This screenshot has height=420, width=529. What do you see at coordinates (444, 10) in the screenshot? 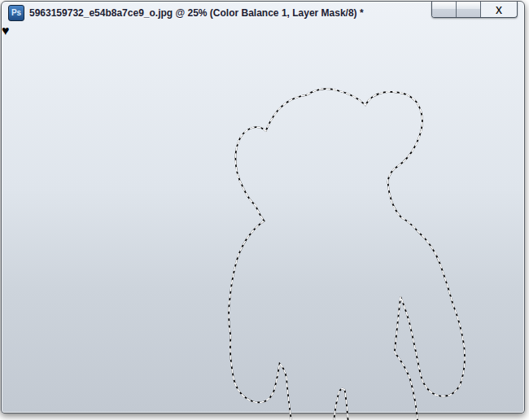
I see `minimize-button` at bounding box center [444, 10].